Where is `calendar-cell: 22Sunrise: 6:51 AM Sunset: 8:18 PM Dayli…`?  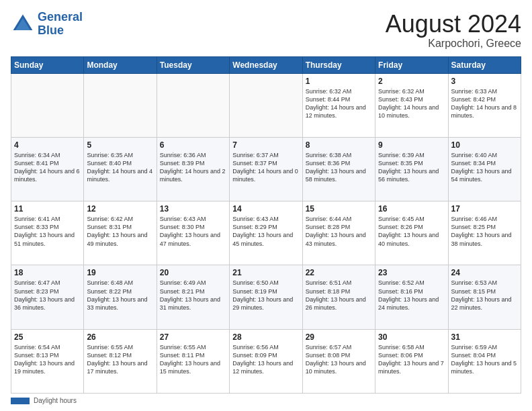
calendar-cell: 22Sunrise: 6:51 AM Sunset: 8:18 PM Dayli… is located at coordinates (339, 297).